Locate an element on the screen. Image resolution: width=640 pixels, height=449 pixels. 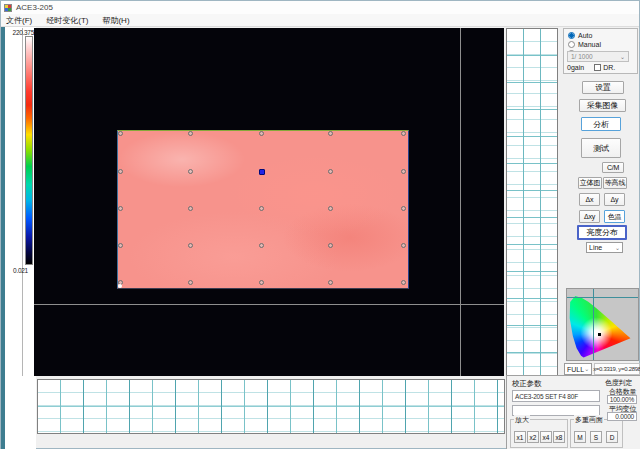
magnify-label: 放大 is located at coordinates (522, 420).